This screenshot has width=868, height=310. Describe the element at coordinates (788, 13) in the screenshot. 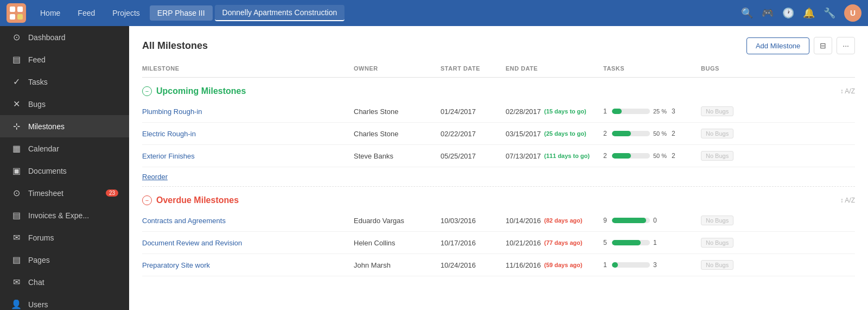

I see `clock-icon: 🕐` at that location.